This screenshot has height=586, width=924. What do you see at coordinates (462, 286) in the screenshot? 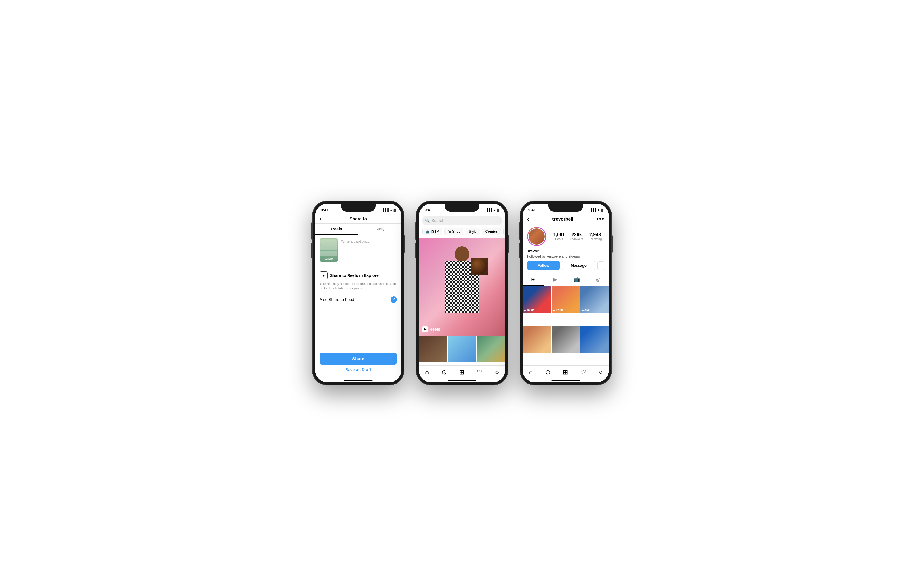
I see `hero-reel: ▶ Reels` at bounding box center [462, 286].